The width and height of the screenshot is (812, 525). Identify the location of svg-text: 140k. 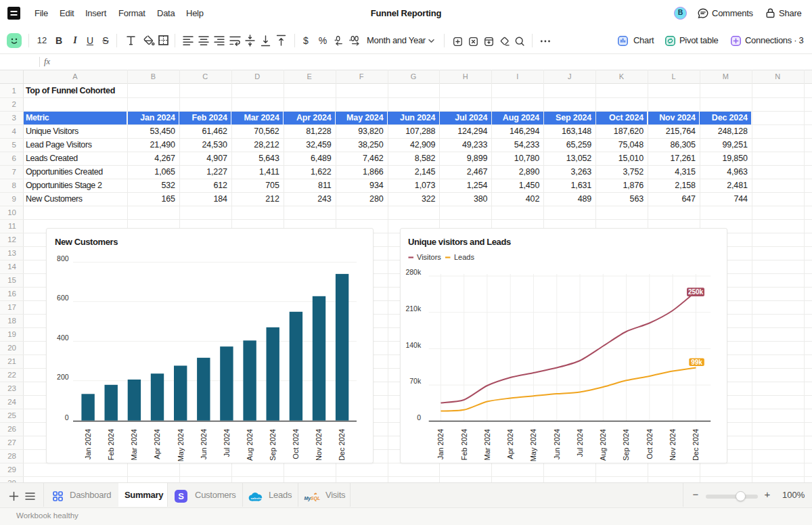
(413, 345).